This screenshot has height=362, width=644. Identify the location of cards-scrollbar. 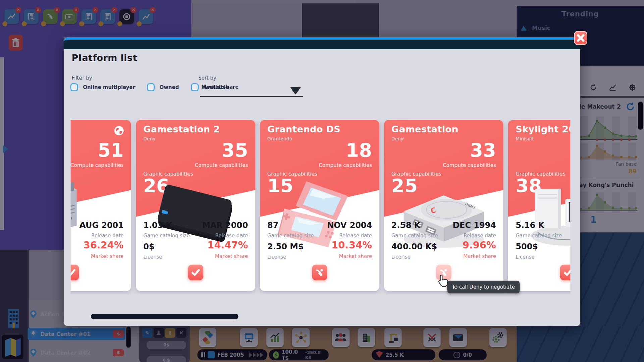
(165, 316).